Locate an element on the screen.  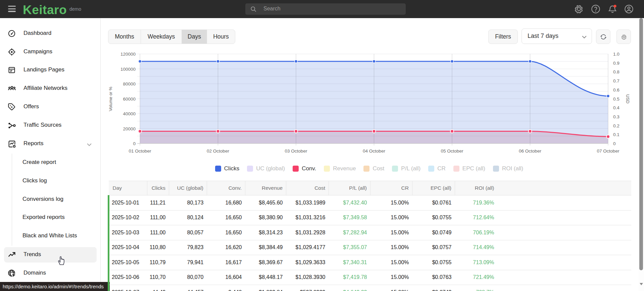
svg-text: 0.5 is located at coordinates (616, 99).